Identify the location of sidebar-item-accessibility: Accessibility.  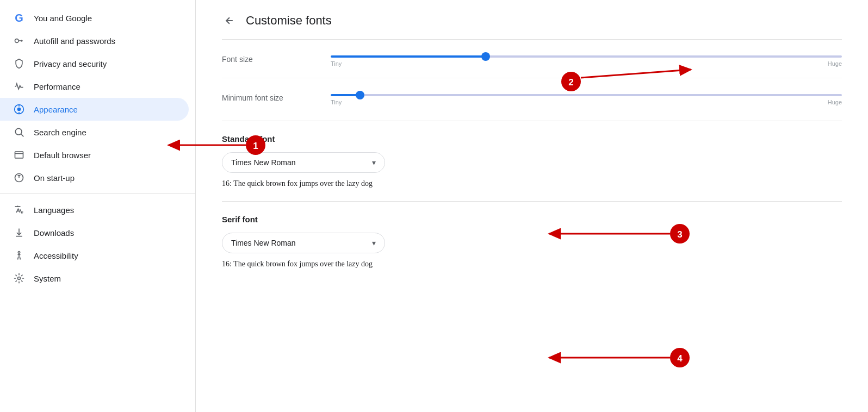
(95, 255).